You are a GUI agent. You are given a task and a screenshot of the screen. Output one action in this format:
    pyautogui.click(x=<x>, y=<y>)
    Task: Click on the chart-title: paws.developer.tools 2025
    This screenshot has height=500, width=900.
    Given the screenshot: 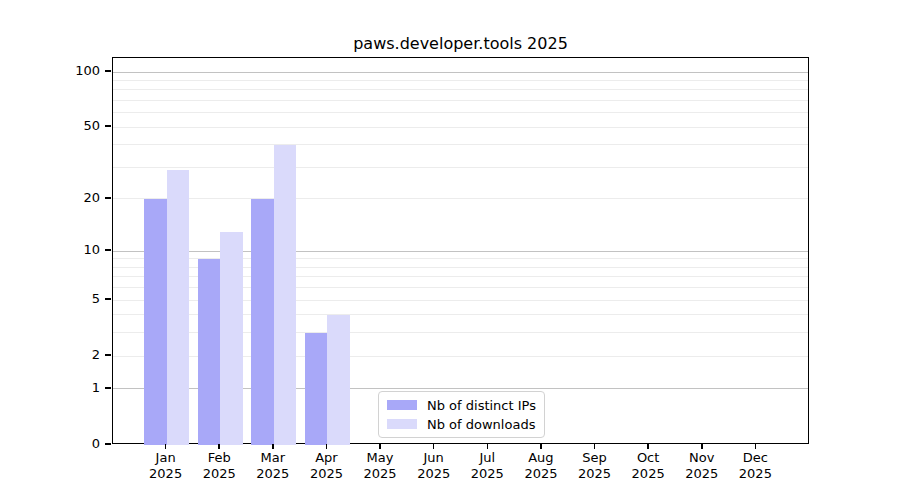 What is the action you would take?
    pyautogui.click(x=460, y=45)
    